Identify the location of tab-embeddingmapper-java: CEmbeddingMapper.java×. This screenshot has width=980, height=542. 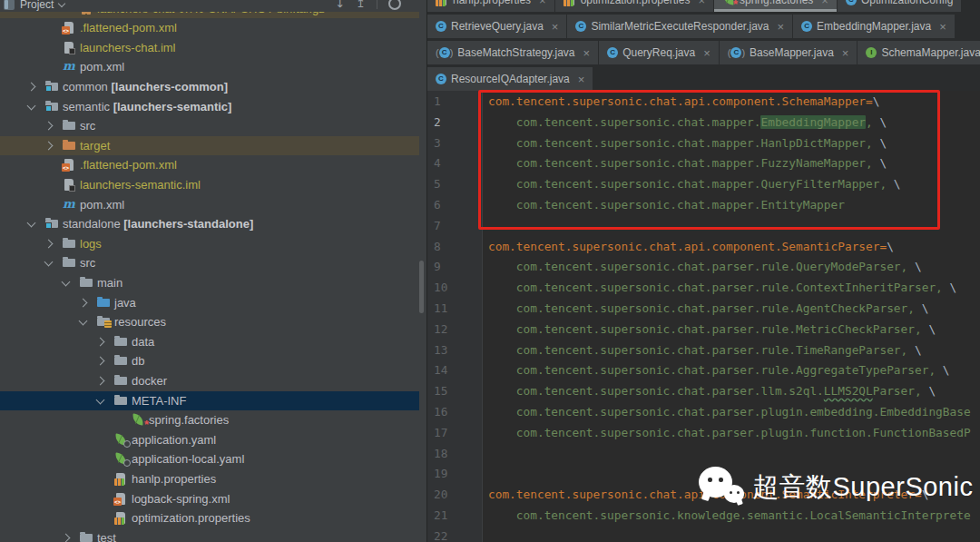
(875, 26).